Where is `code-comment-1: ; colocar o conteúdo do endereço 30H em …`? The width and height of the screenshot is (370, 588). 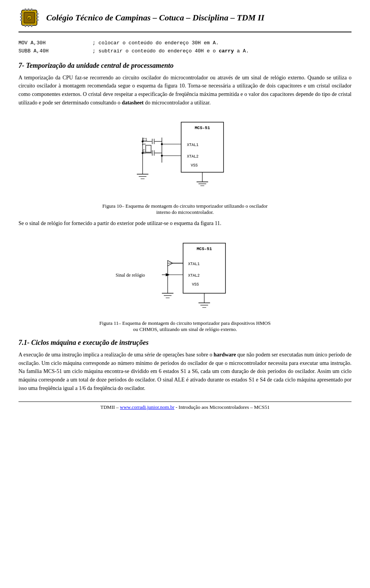 code-comment-1: ; colocar o conteúdo do endereço 30H em … is located at coordinates (156, 43).